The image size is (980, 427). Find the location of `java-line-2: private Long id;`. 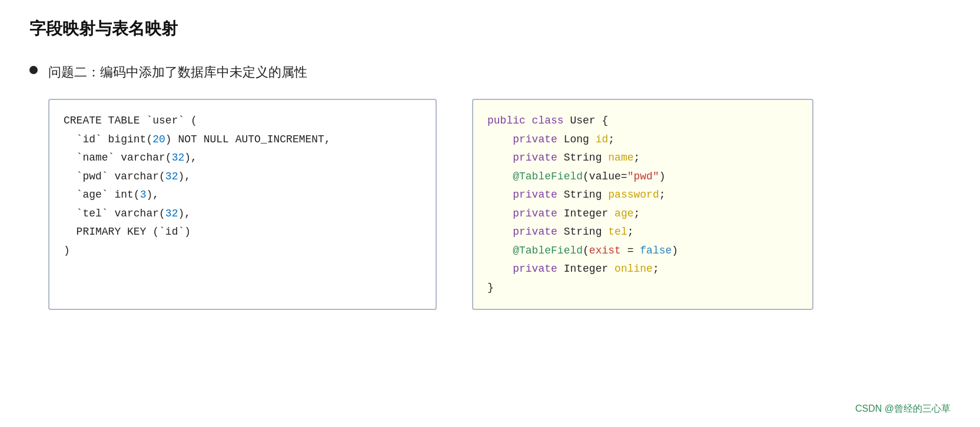

java-line-2: private Long id; is located at coordinates (643, 140).